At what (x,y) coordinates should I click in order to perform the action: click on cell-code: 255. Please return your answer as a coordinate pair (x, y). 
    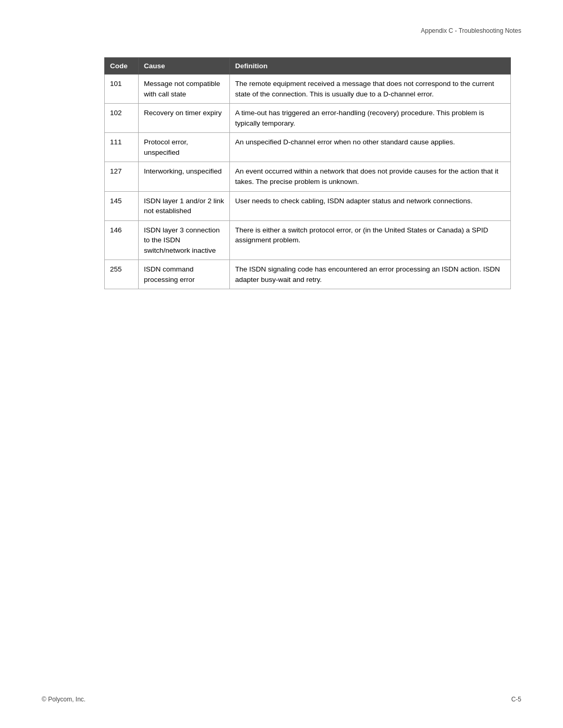
    Looking at the image, I should click on (122, 275).